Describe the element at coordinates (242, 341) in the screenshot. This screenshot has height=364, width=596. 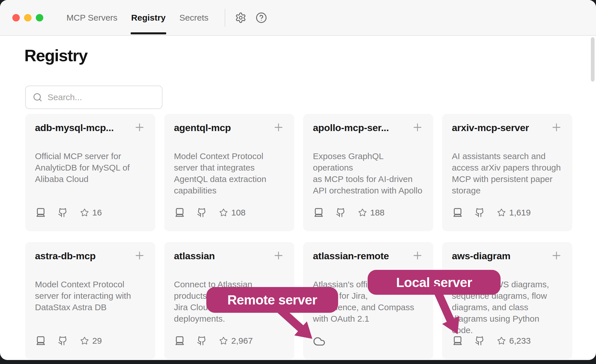
I see `star-count: 2,967` at that location.